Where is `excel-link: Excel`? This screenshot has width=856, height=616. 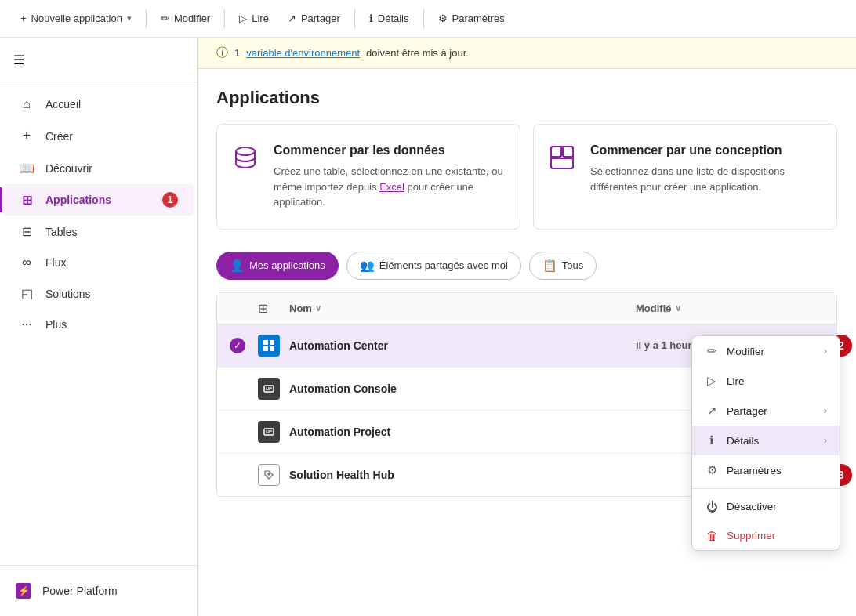
excel-link: Excel is located at coordinates (392, 187).